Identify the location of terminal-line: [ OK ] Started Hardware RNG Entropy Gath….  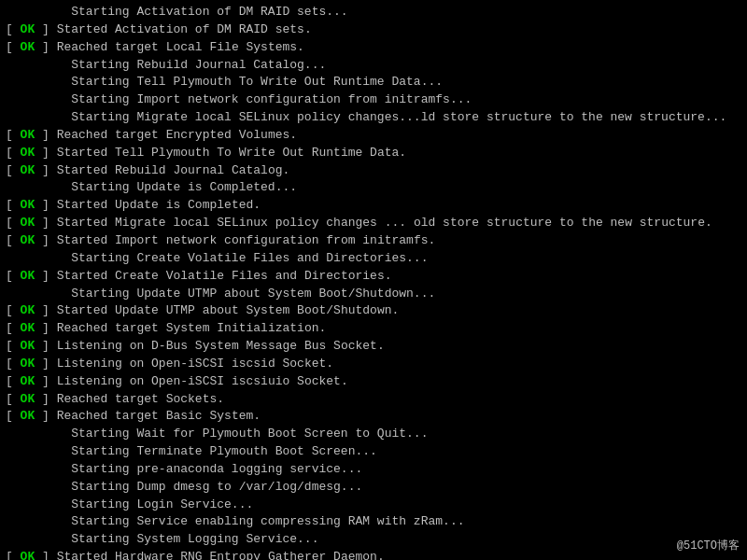
(374, 554).